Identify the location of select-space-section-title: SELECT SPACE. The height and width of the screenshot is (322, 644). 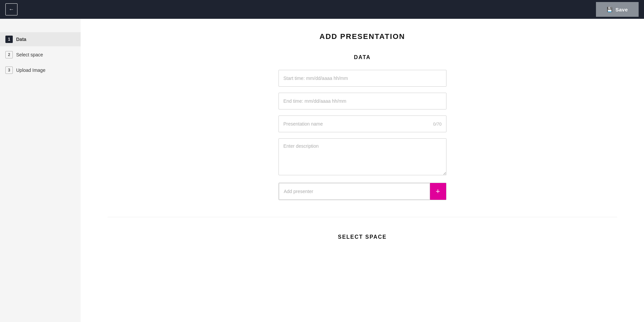
(362, 237).